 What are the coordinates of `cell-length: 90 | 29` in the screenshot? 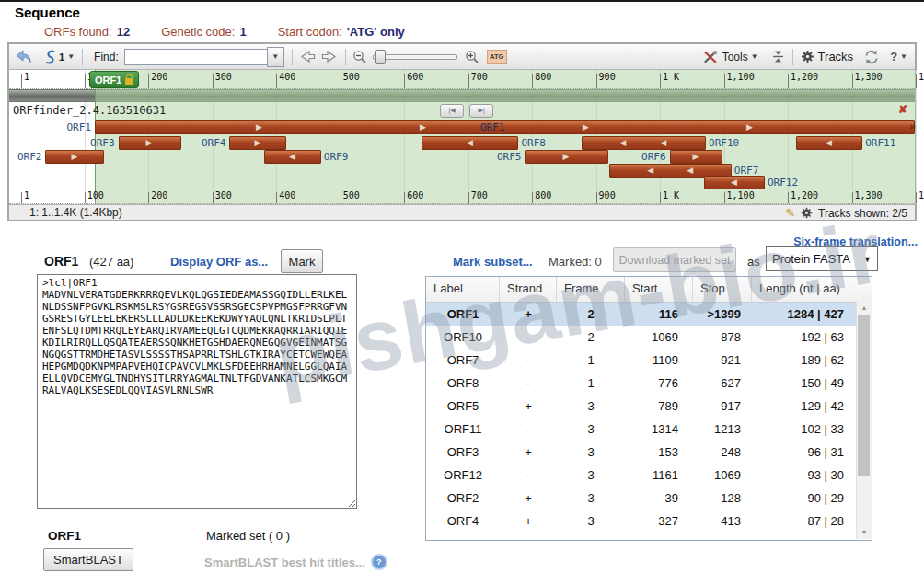 It's located at (804, 499).